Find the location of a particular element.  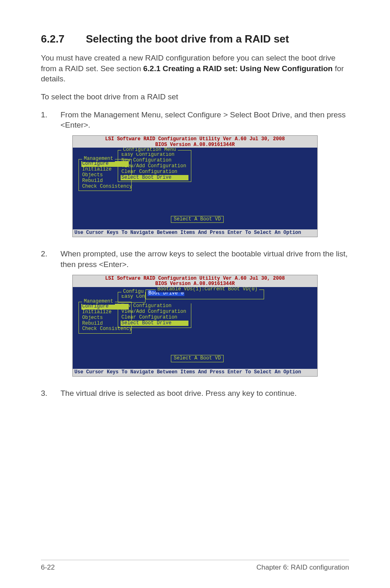

step-2: 2. When prompted, use the arrow keys to … is located at coordinates (195, 259).